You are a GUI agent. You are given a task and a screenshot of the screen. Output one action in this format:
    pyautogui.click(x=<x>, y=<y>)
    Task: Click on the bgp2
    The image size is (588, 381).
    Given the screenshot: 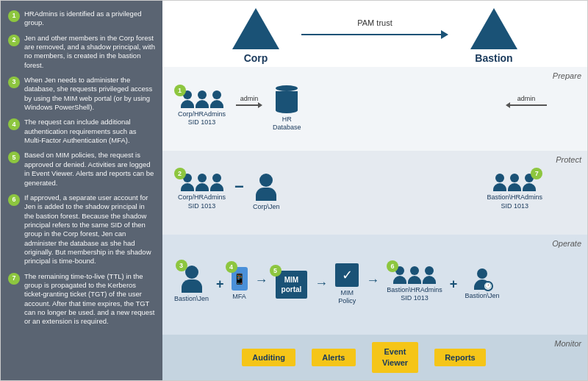 What is the action you would take?
    pyautogui.click(x=514, y=182)
    